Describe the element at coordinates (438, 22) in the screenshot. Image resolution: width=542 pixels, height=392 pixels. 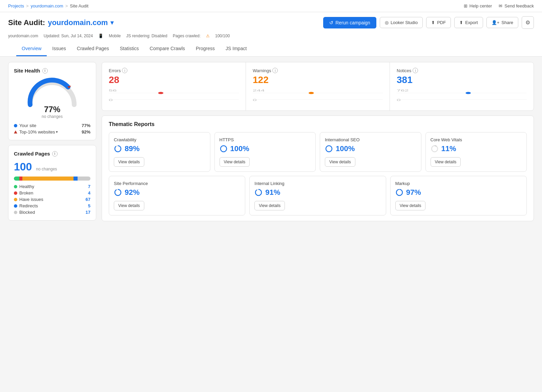
I see `pdf-button: ⬆ PDF` at that location.